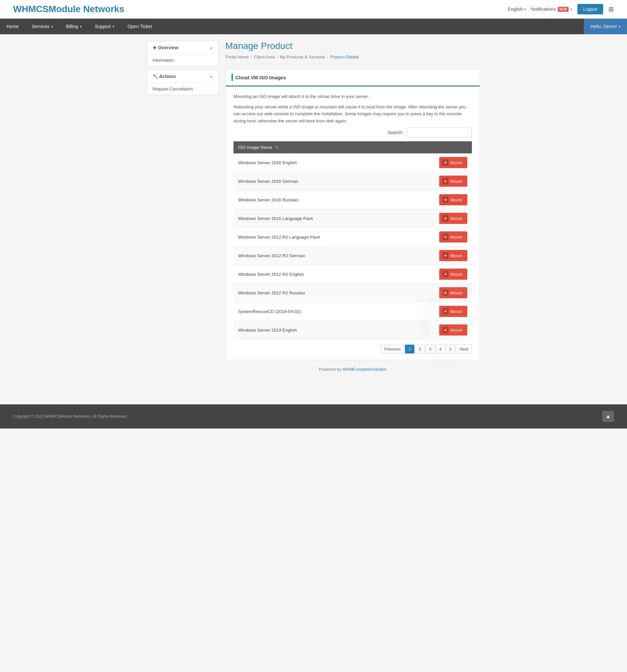 The image size is (627, 672). What do you see at coordinates (211, 76) in the screenshot?
I see `actions-collapse-icon: ▲` at bounding box center [211, 76].